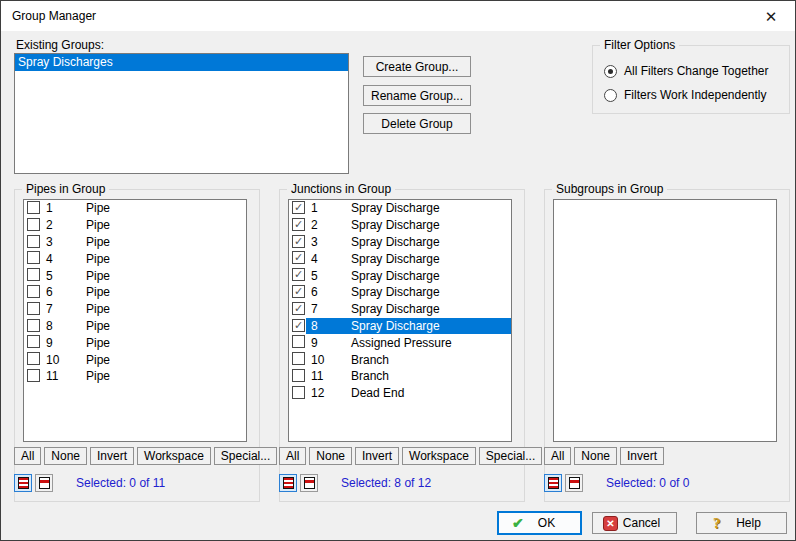  Describe the element at coordinates (66, 456) in the screenshot. I see `pipes-none-button: None` at that location.